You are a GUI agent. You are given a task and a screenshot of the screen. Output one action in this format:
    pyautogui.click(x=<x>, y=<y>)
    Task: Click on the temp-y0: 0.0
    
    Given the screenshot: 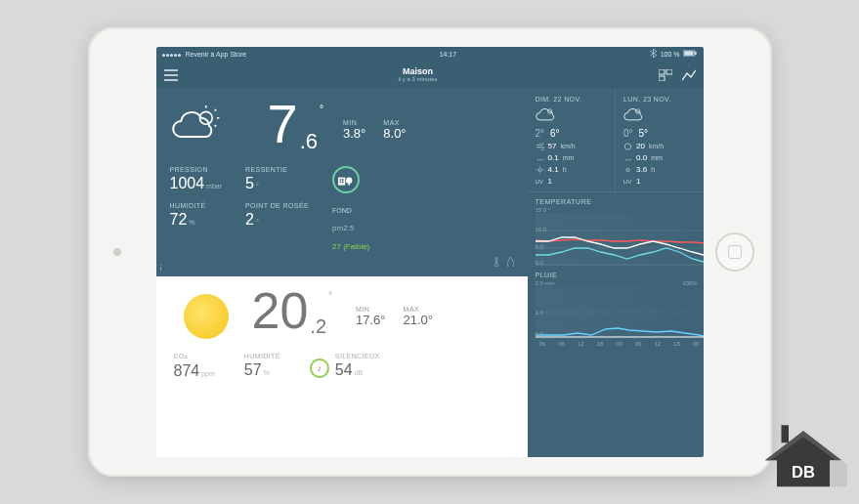 What is the action you would take?
    pyautogui.click(x=539, y=263)
    